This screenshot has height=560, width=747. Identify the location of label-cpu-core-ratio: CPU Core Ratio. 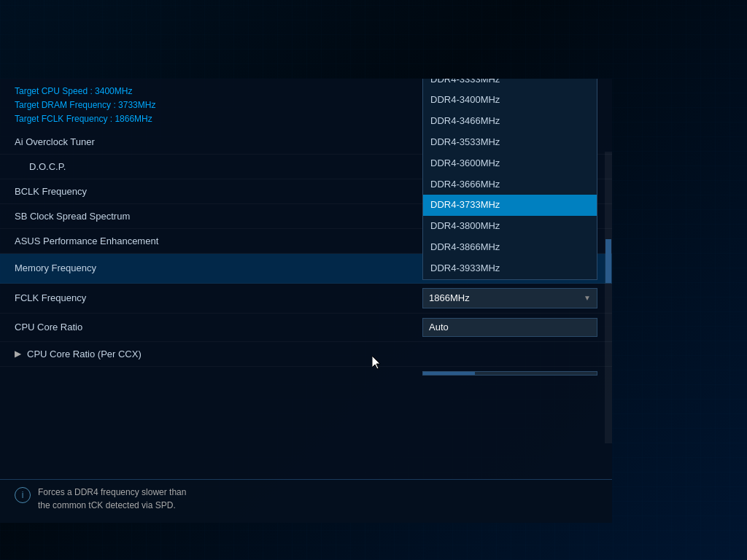
(219, 327).